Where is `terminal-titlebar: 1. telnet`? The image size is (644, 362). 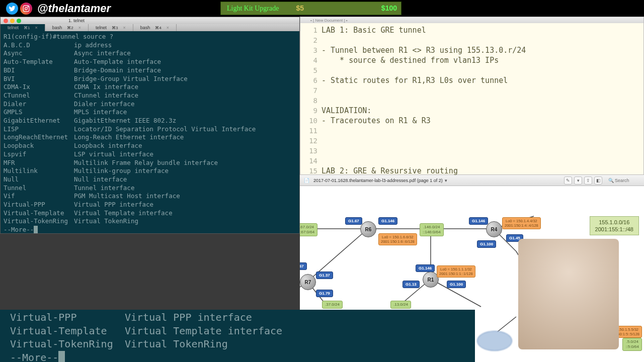 terminal-titlebar: 1. telnet is located at coordinates (150, 21).